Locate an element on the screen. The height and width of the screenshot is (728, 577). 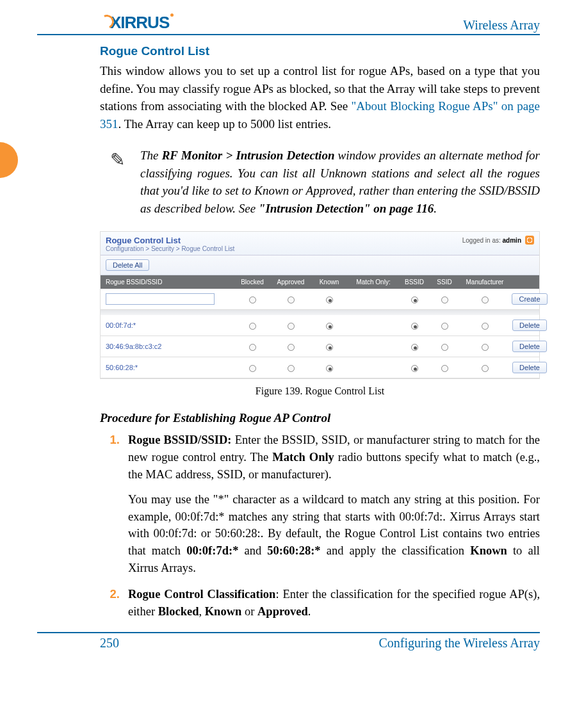
table-row: 30:46:9a:8b:c3:c2 Delete is located at coordinates (320, 347).